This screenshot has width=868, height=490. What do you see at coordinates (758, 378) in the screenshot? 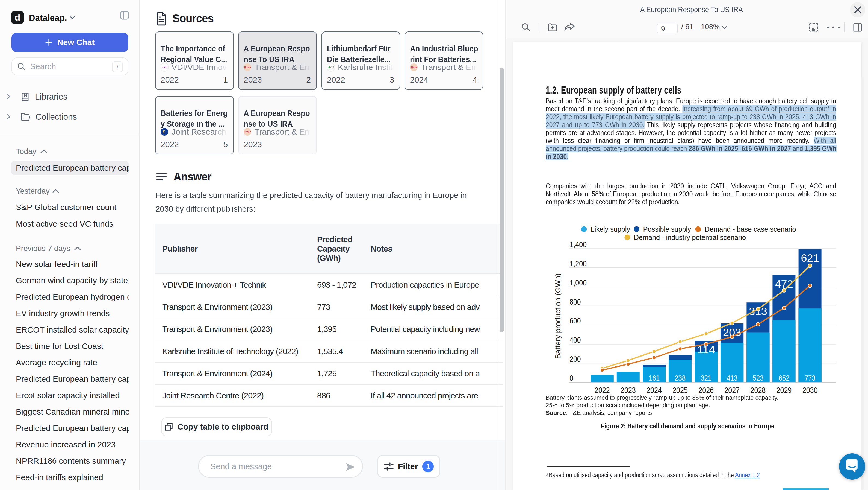
I see `svg-text: 523` at bounding box center [758, 378].